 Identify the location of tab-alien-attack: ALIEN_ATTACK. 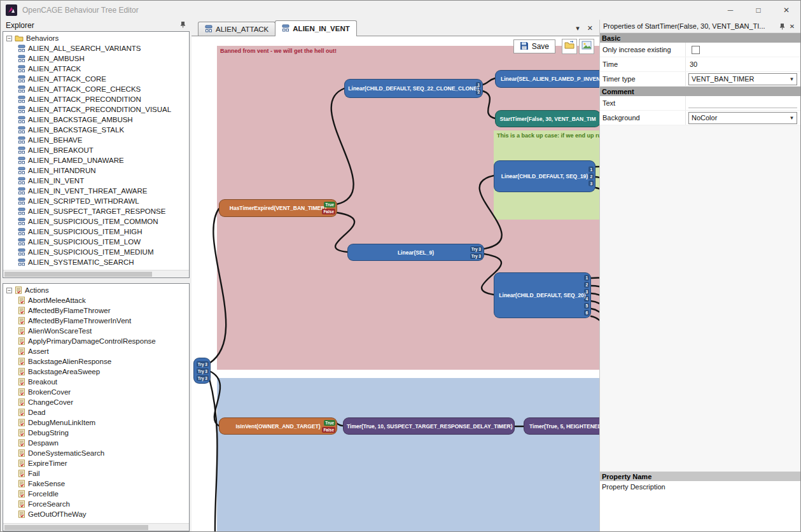
(237, 29).